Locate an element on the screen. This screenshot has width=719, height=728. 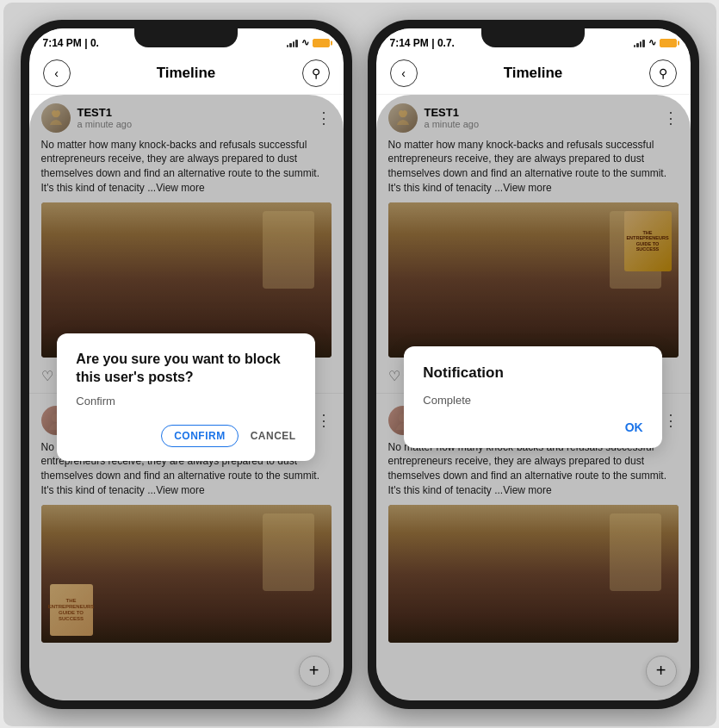
ok-button: OK is located at coordinates (634, 427).